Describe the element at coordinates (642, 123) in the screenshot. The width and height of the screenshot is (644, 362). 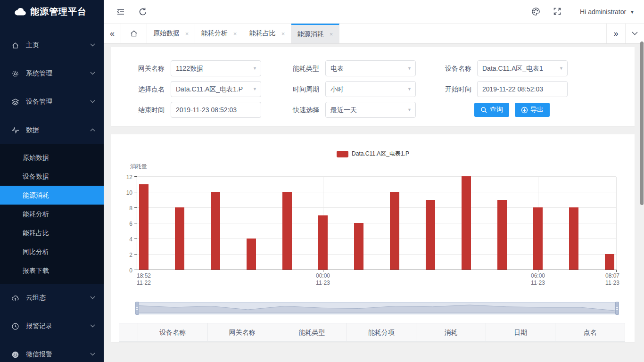
I see `window-scrollbar-thumb` at that location.